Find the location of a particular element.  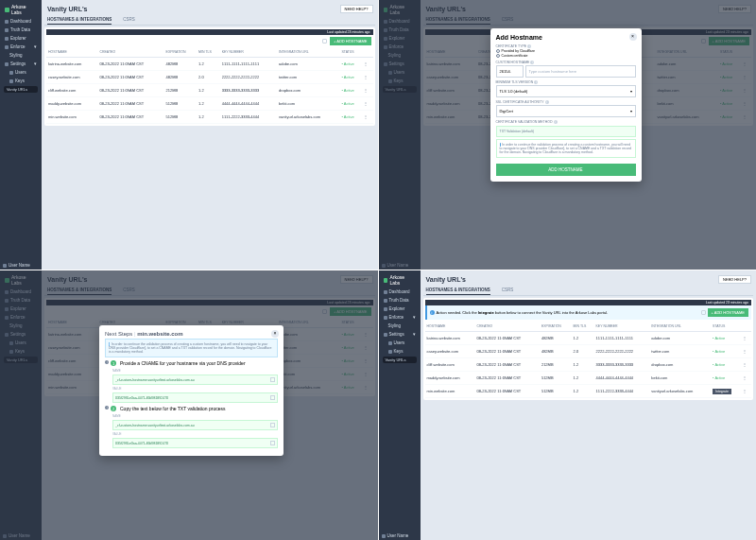

table-row: maddy.website.com08-23-2022 11:09AM CST5… is located at coordinates (589, 378).